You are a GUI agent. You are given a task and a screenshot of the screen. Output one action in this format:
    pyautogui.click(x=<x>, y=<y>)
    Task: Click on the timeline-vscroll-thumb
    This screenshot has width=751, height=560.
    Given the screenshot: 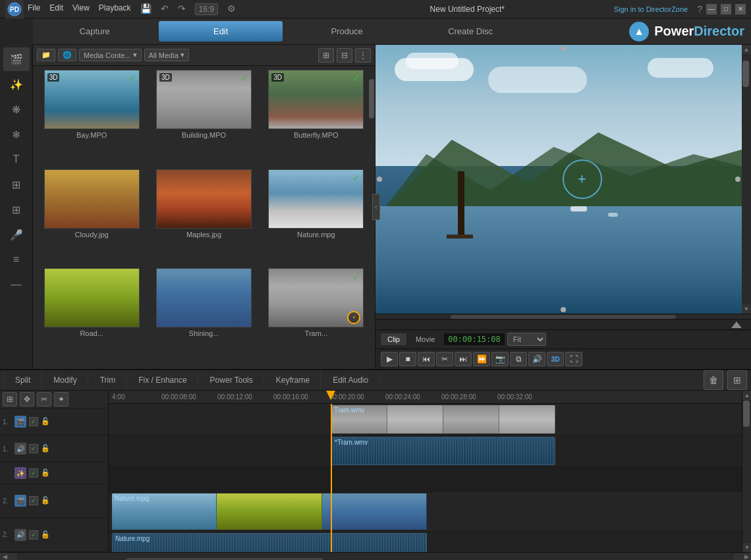 What is the action you would take?
    pyautogui.click(x=746, y=414)
    